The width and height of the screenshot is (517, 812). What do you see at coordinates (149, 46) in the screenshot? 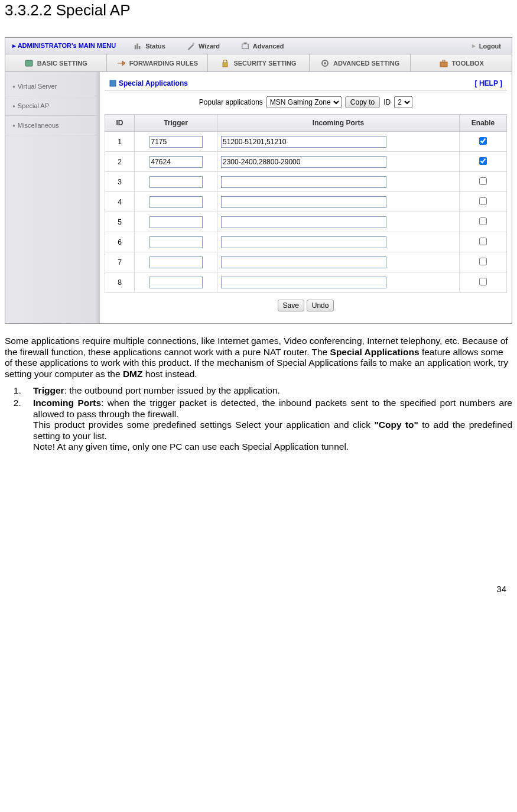
I see `menu-status: Status` at bounding box center [149, 46].